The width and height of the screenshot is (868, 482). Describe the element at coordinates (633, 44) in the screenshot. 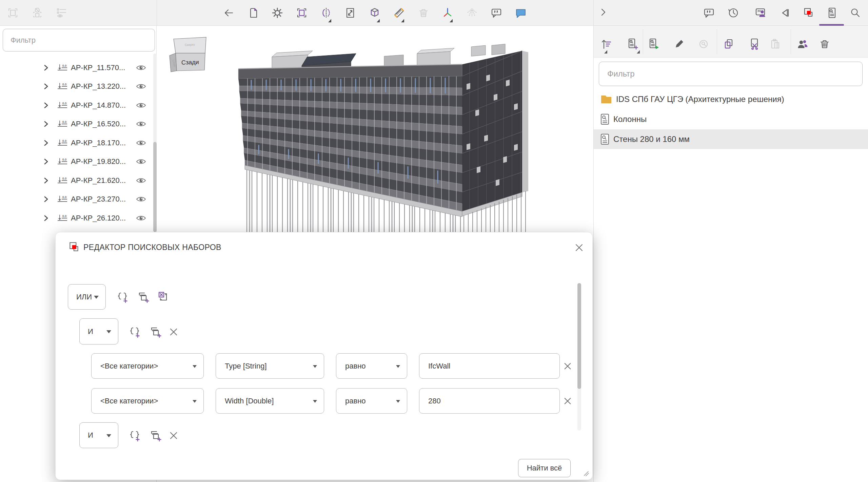

I see `add-search-set-icon` at that location.